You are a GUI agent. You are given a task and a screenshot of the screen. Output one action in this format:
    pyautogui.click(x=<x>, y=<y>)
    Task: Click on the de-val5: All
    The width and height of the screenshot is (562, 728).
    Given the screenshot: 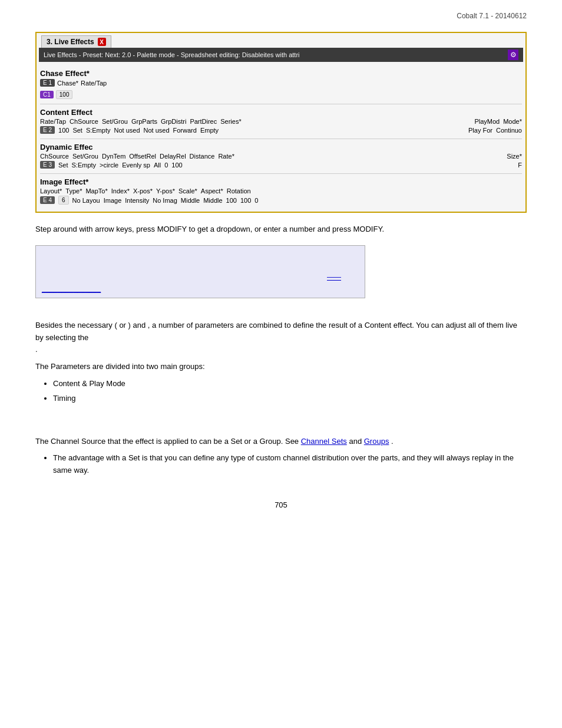 What is the action you would take?
    pyautogui.click(x=157, y=165)
    